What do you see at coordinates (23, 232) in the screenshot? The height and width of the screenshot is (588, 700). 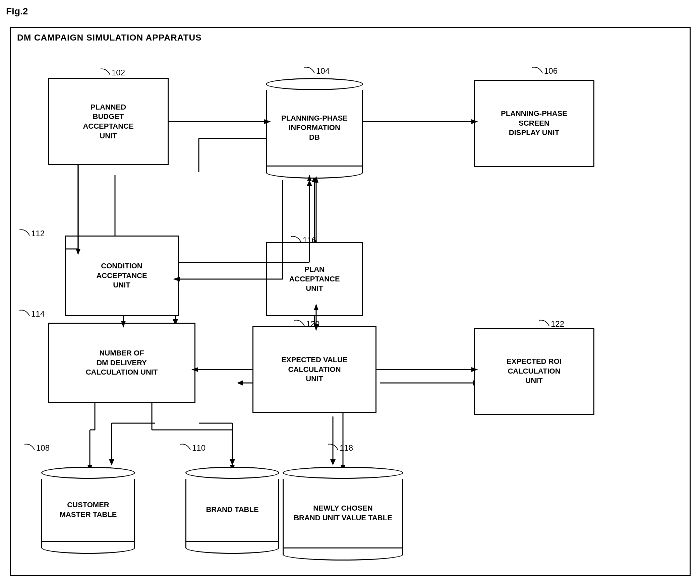 I see `ref-112-bracket` at bounding box center [23, 232].